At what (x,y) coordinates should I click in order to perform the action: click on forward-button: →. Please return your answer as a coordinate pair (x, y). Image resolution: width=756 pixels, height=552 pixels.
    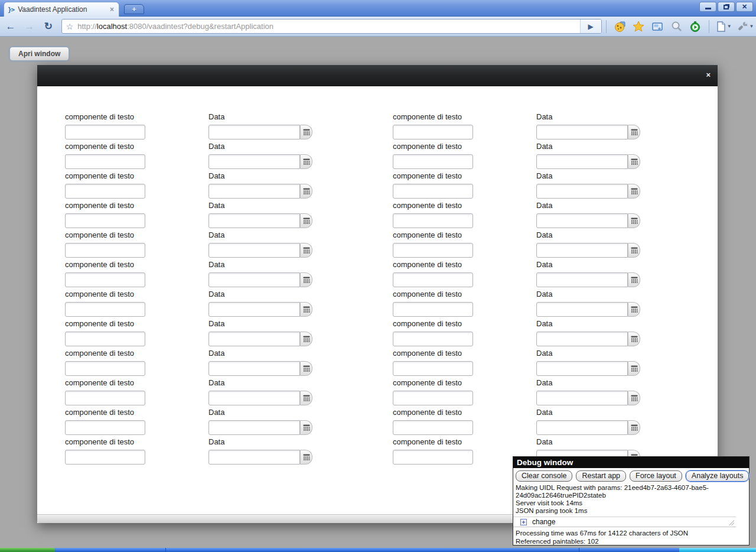
    Looking at the image, I should click on (30, 27).